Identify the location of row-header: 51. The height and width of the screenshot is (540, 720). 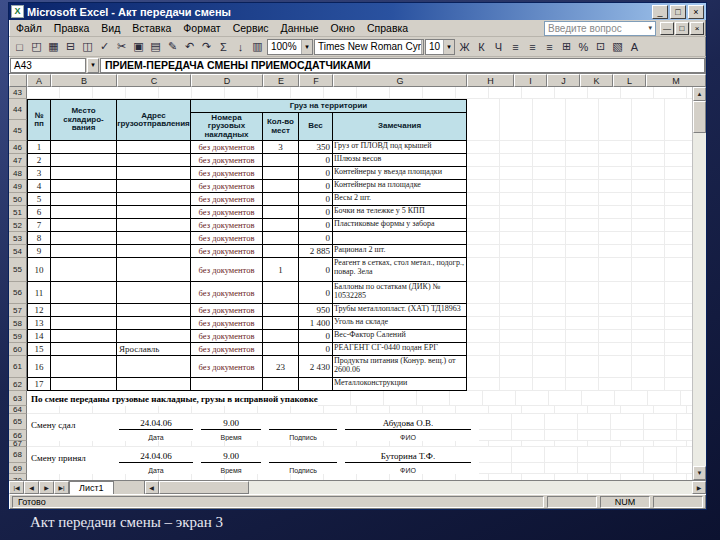
(18, 212).